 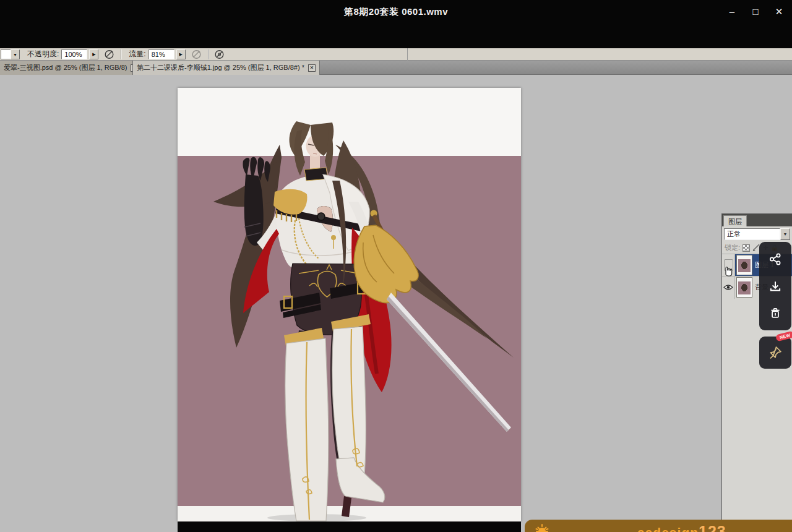 What do you see at coordinates (94, 54) in the screenshot?
I see `opacity-spinner-icon: ▶` at bounding box center [94, 54].